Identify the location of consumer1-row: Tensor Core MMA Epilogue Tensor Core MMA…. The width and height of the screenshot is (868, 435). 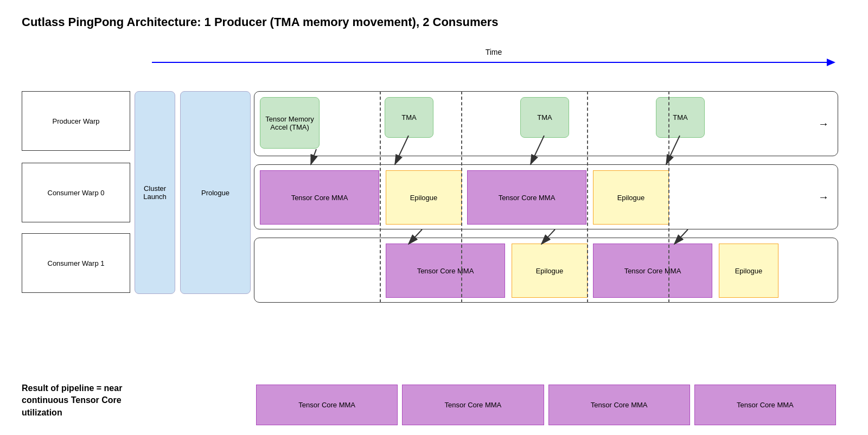
(546, 270).